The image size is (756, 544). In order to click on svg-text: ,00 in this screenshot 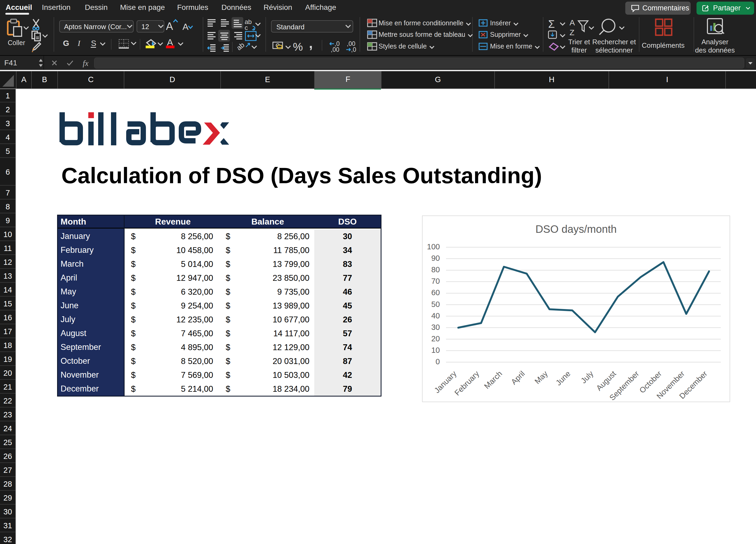, I will do `click(335, 49)`.